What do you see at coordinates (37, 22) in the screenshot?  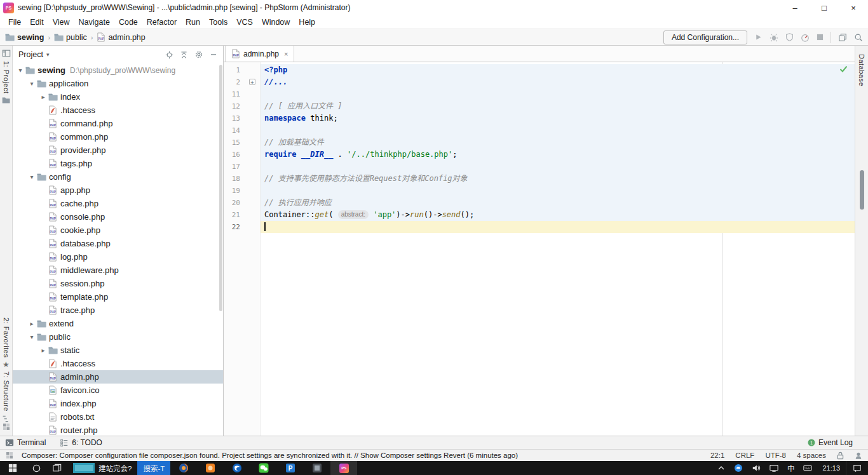 I see `menu-edit: Edit` at bounding box center [37, 22].